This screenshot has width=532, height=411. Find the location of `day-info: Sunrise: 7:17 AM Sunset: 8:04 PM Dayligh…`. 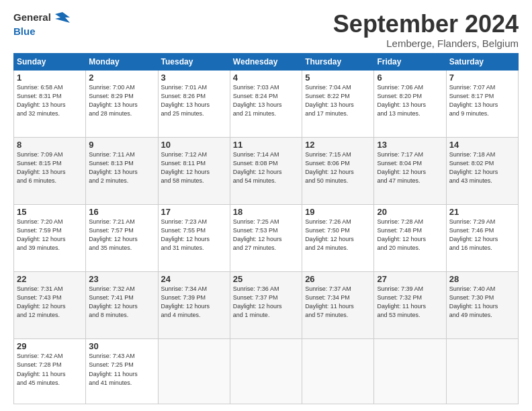

day-info: Sunrise: 7:17 AM Sunset: 8:04 PM Dayligh… is located at coordinates (410, 168).